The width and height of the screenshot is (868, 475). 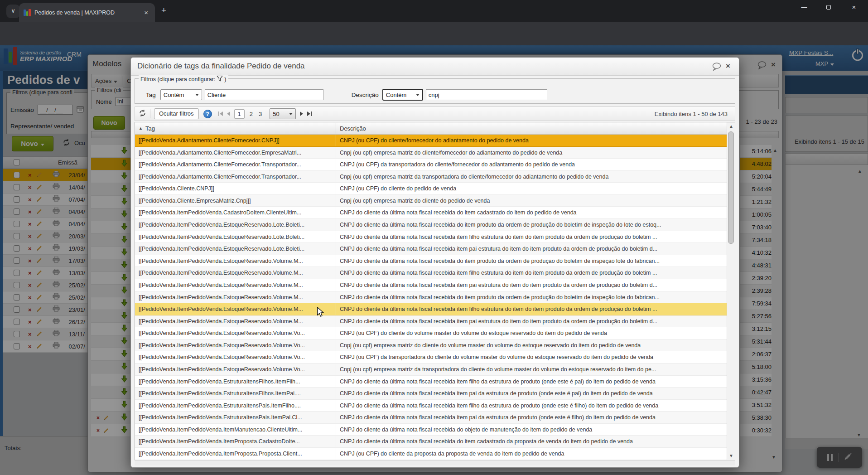 I want to click on first-page-icon, so click(x=221, y=114).